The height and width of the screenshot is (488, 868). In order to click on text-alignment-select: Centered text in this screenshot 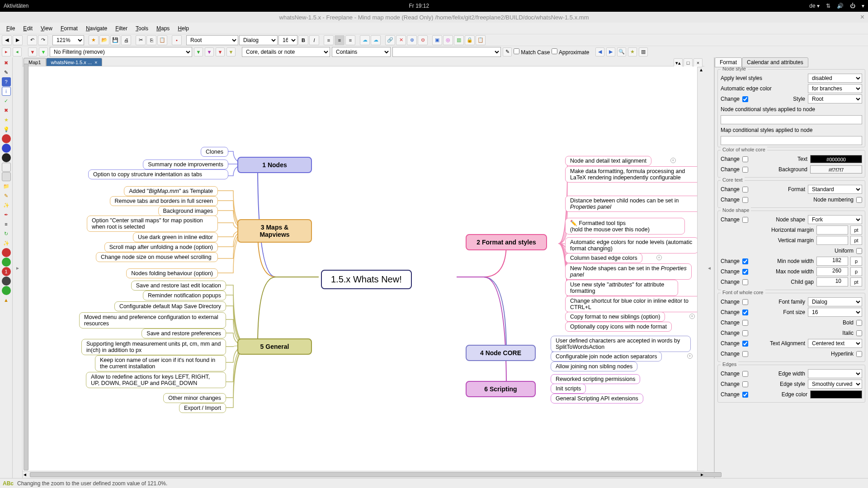, I will do `click(835, 343)`.